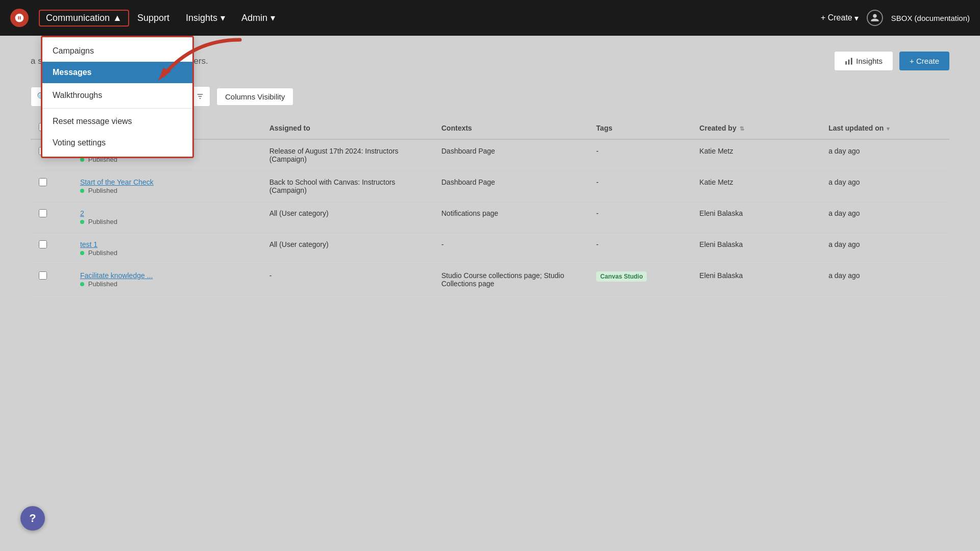  Describe the element at coordinates (347, 217) in the screenshot. I see `row-assigned-2: All (User category)` at that location.